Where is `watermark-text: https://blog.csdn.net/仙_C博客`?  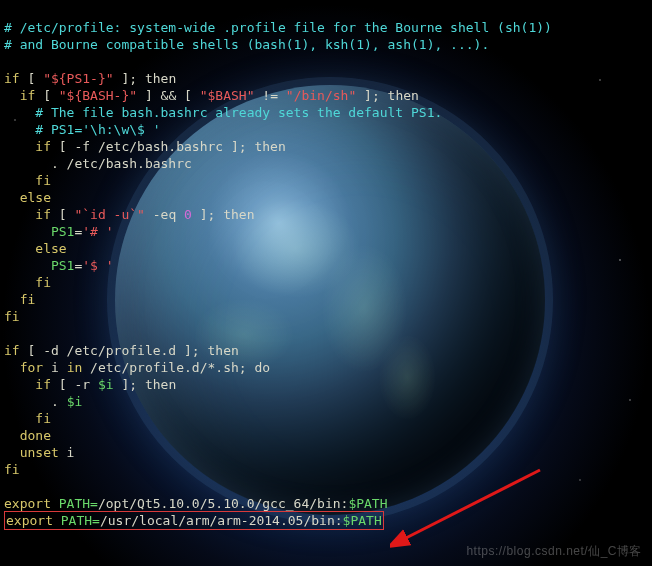
watermark-text: https://blog.csdn.net/仙_C博客 is located at coordinates (554, 552).